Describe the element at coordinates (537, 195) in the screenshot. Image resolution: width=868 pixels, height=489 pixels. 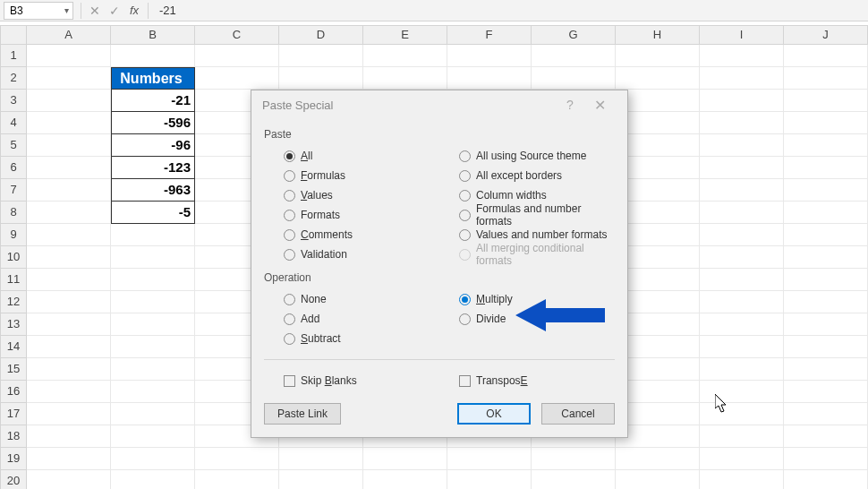
I see `paste-option: Column widths` at that location.